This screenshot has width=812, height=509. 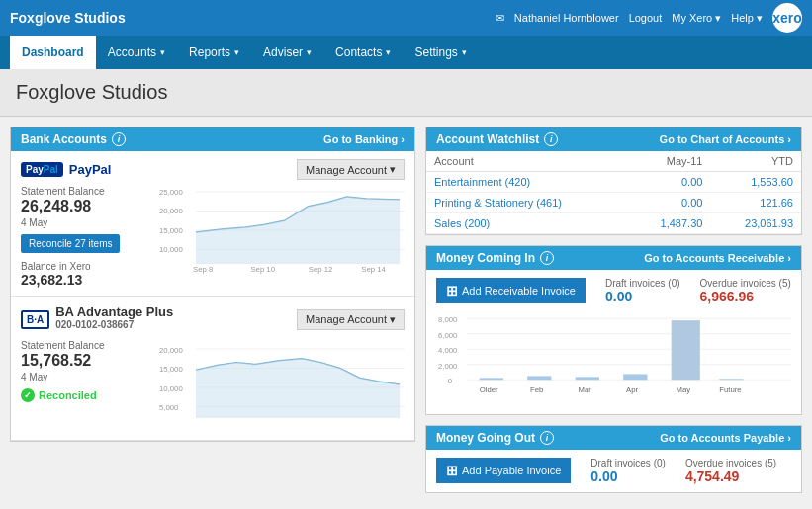 What do you see at coordinates (85, 192) in the screenshot?
I see `paypal-balance-label: Statement Balance` at bounding box center [85, 192].